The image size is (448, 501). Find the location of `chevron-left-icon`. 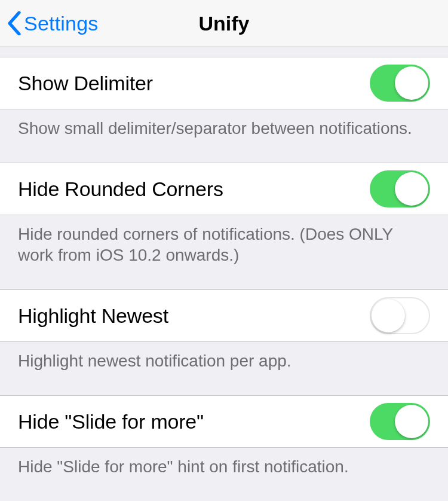

chevron-left-icon is located at coordinates (14, 23).